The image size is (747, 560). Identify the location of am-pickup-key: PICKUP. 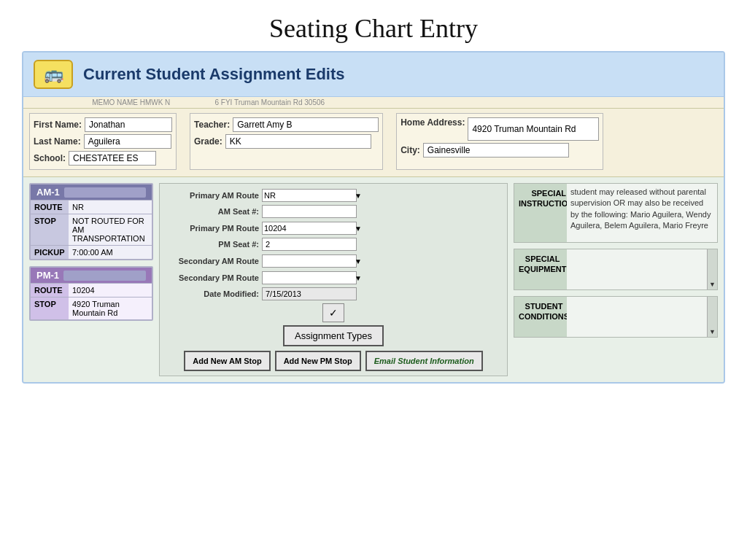
(50, 252).